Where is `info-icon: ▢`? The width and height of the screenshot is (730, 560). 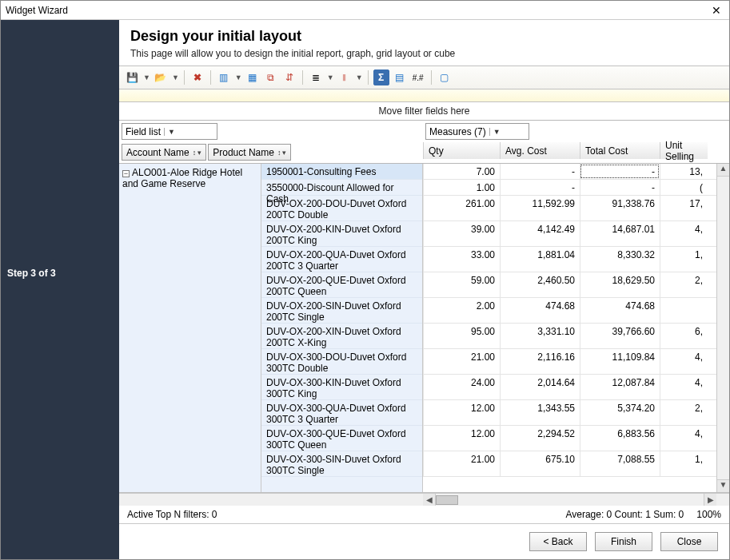
info-icon: ▢ is located at coordinates (445, 77).